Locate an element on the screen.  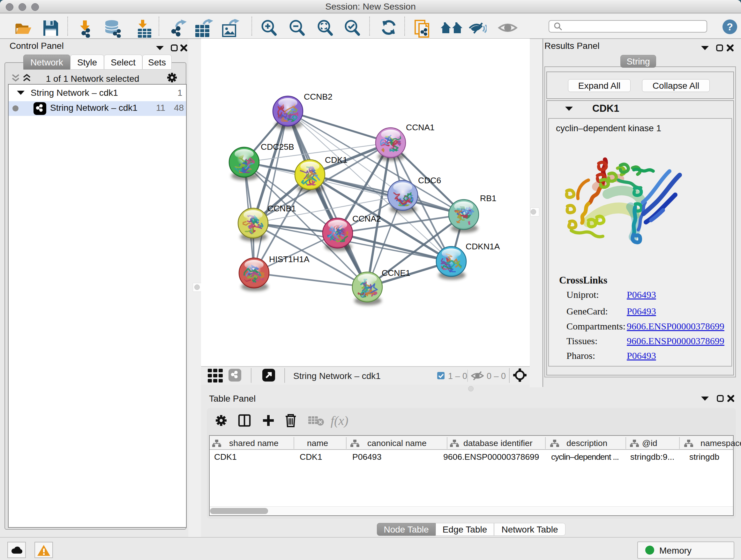
svg-text: CCNA2 is located at coordinates (366, 219).